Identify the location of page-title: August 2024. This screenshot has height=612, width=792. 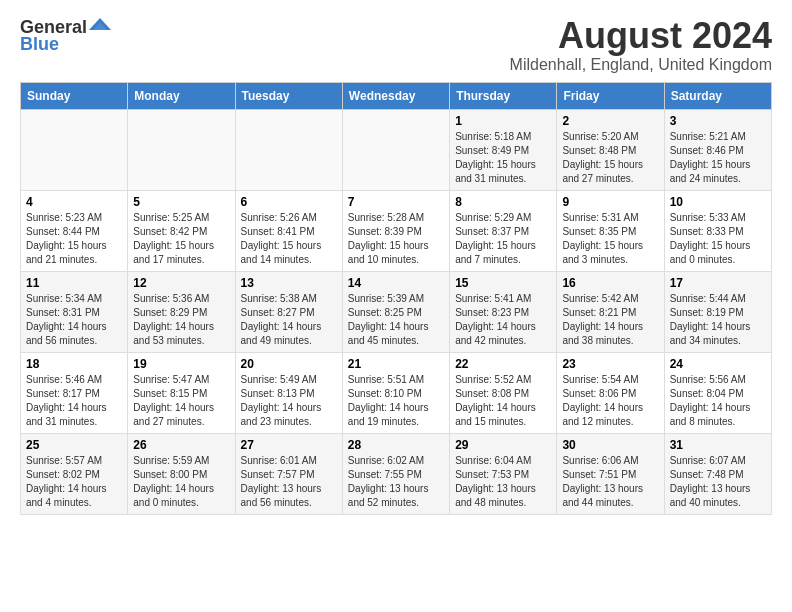
(641, 36).